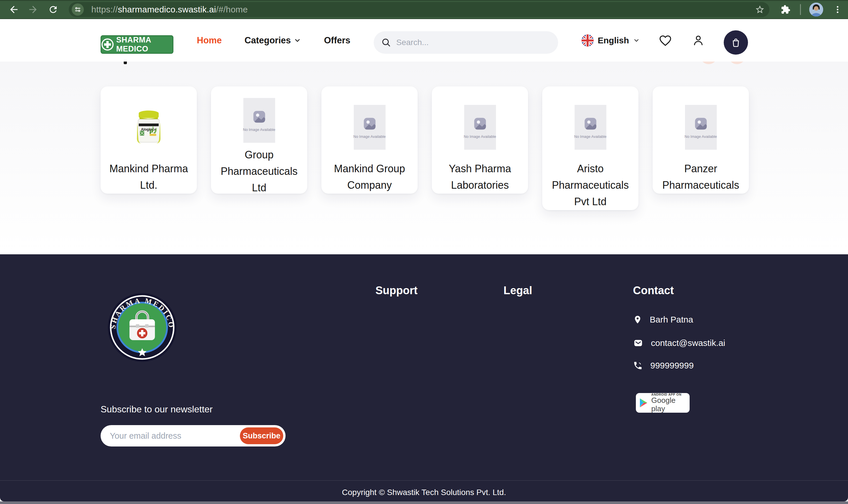 The height and width of the screenshot is (504, 848). What do you see at coordinates (424, 492) in the screenshot?
I see `copyright-text: Copyright © Shwastik Tech Solutions Pvt.…` at bounding box center [424, 492].